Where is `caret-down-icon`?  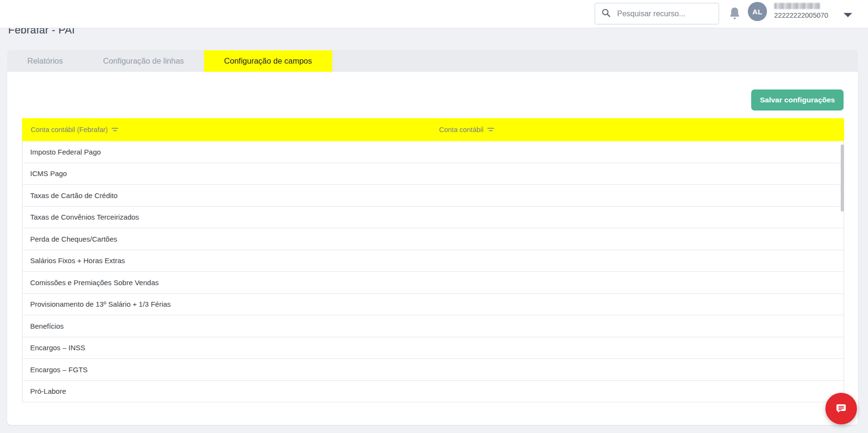
caret-down-icon is located at coordinates (848, 15).